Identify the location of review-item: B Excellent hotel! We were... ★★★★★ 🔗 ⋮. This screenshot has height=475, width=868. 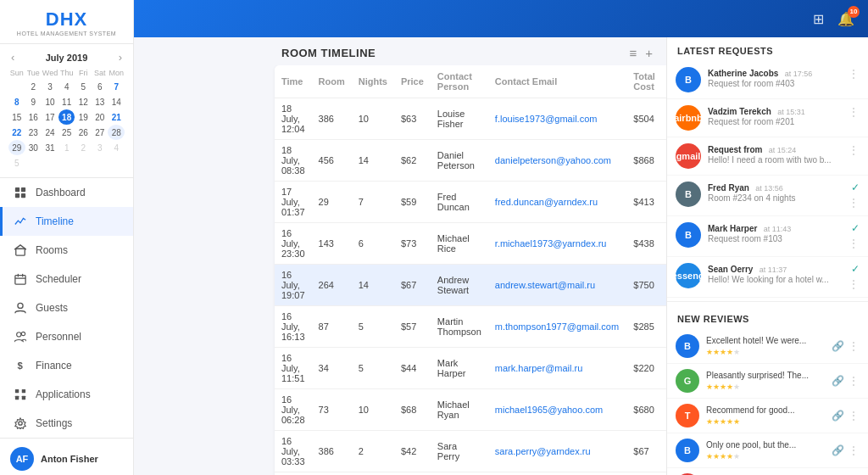
(768, 346).